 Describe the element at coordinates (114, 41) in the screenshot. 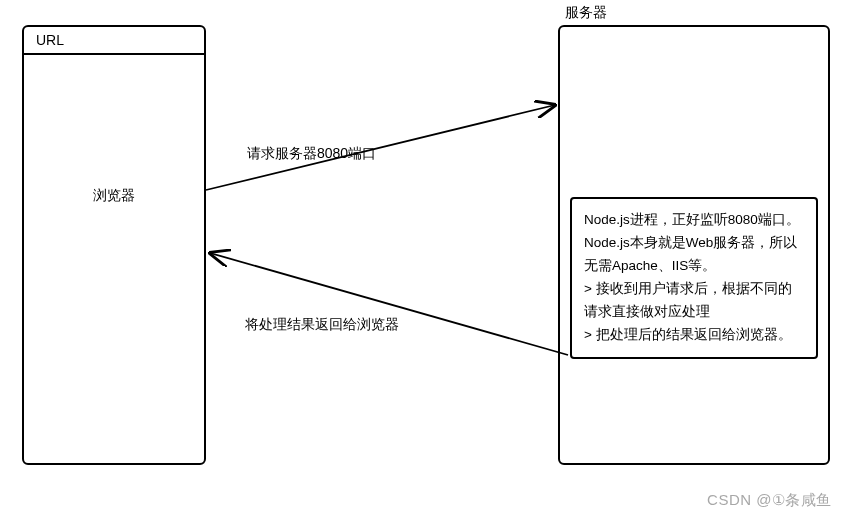

I see `url-bar-label: URL` at that location.